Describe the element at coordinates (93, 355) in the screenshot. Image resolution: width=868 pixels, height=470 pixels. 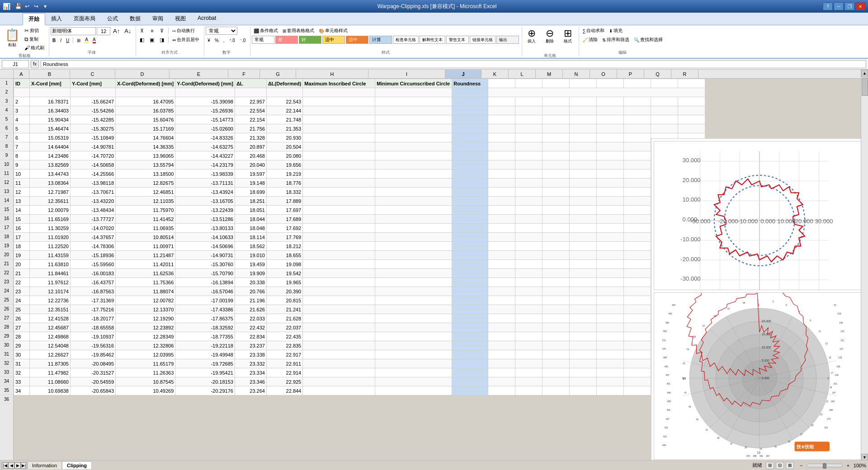
I see `cell-r31-c3: -19.85462` at that location.